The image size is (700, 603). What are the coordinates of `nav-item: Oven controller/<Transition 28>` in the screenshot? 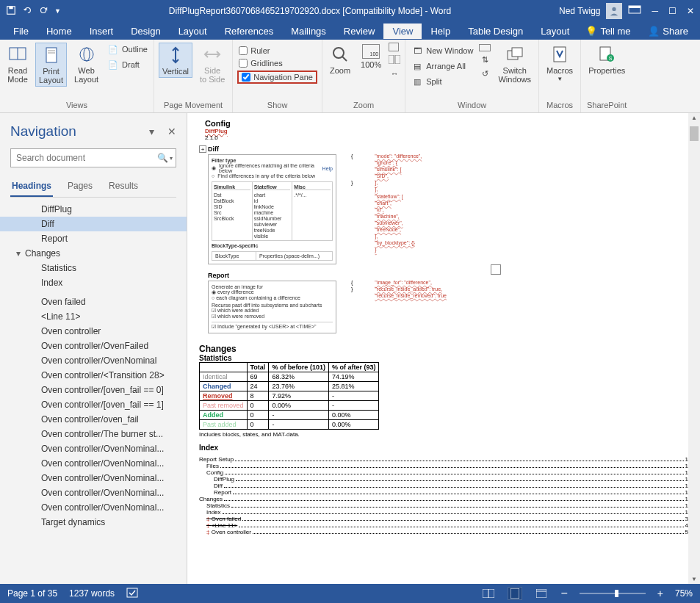 It's located at (93, 375).